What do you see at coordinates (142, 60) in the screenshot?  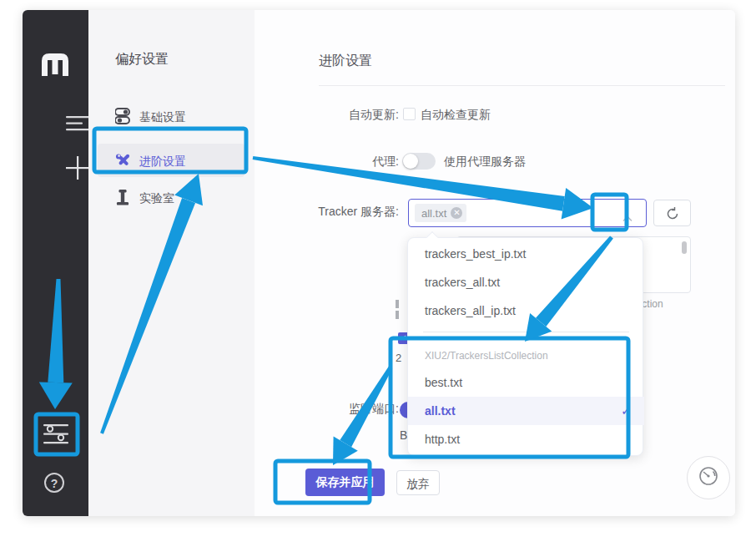 I see `prefs-title: 偏好设置` at bounding box center [142, 60].